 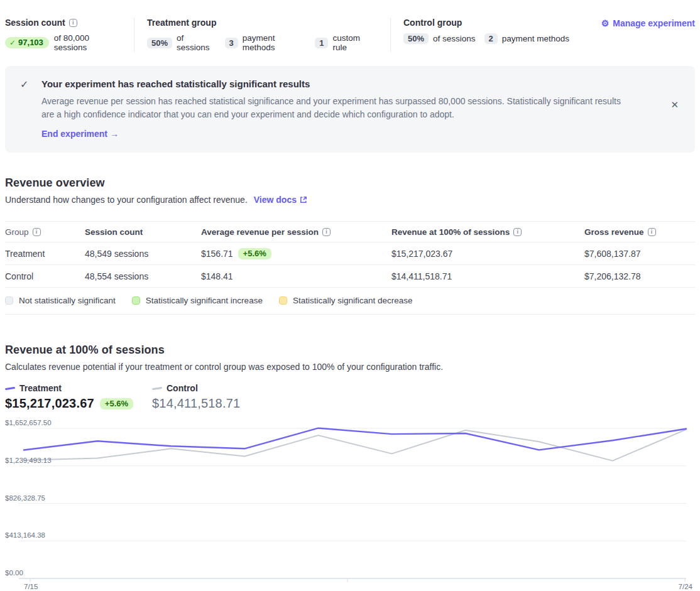 What do you see at coordinates (350, 305) in the screenshot?
I see `significance-legend: Not statistically significant Statistica…` at bounding box center [350, 305].